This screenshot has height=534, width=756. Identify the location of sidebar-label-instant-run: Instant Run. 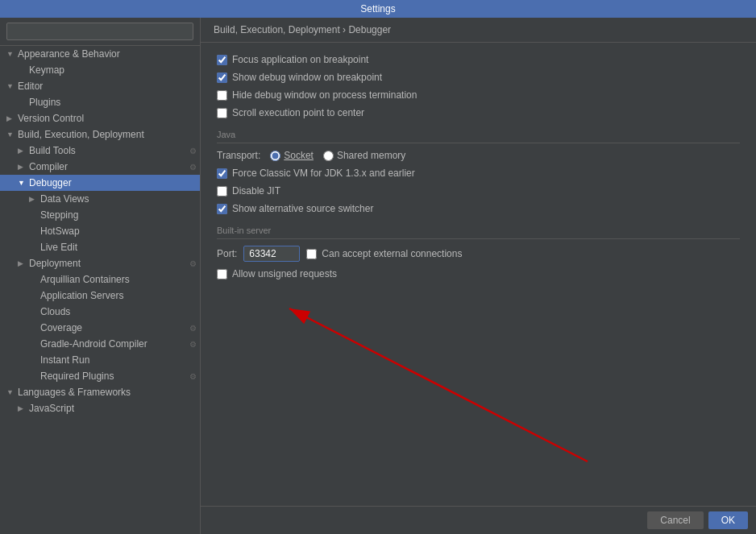
(120, 360).